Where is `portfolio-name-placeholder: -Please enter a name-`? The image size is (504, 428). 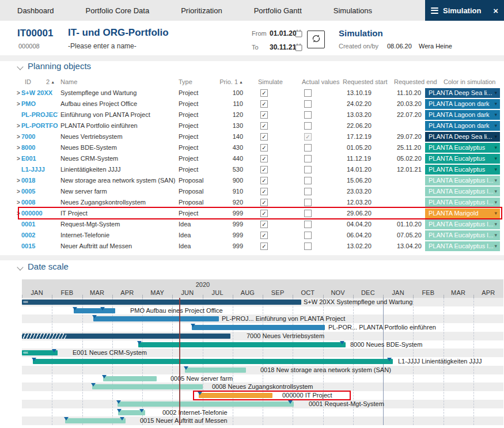 portfolio-name-placeholder: -Please enter a name- is located at coordinates (103, 46).